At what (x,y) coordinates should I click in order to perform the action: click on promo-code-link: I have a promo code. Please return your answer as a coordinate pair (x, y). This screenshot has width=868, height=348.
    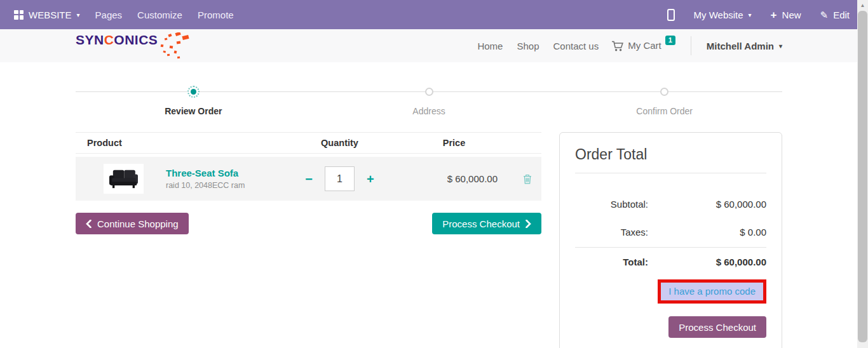
    Looking at the image, I should click on (712, 291).